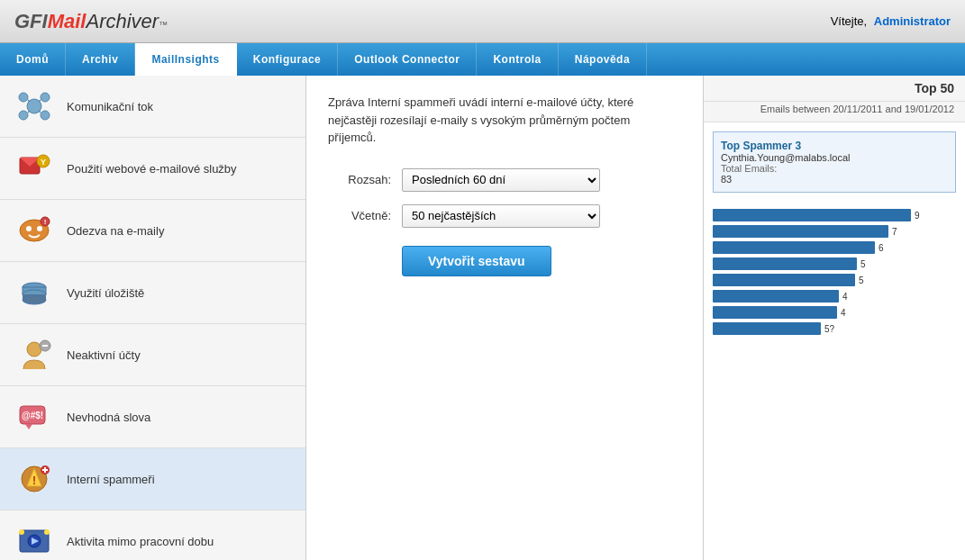 The image size is (965, 560). What do you see at coordinates (110, 106) in the screenshot?
I see `sidebar-label-komunikacni-tok: Komunikační tok` at bounding box center [110, 106].